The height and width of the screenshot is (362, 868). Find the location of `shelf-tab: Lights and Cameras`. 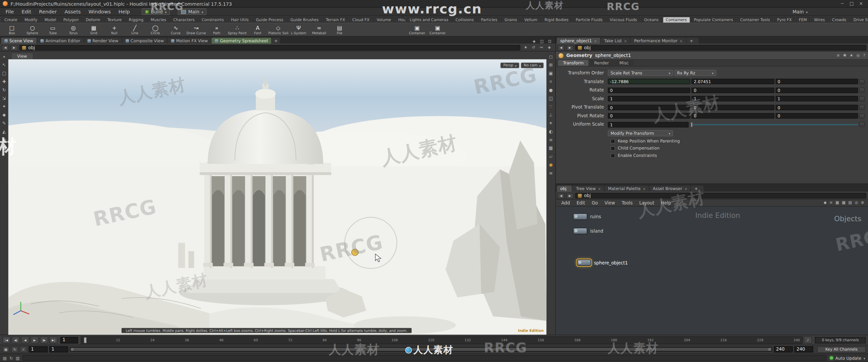

shelf-tab: Lights and Cameras is located at coordinates (429, 20).